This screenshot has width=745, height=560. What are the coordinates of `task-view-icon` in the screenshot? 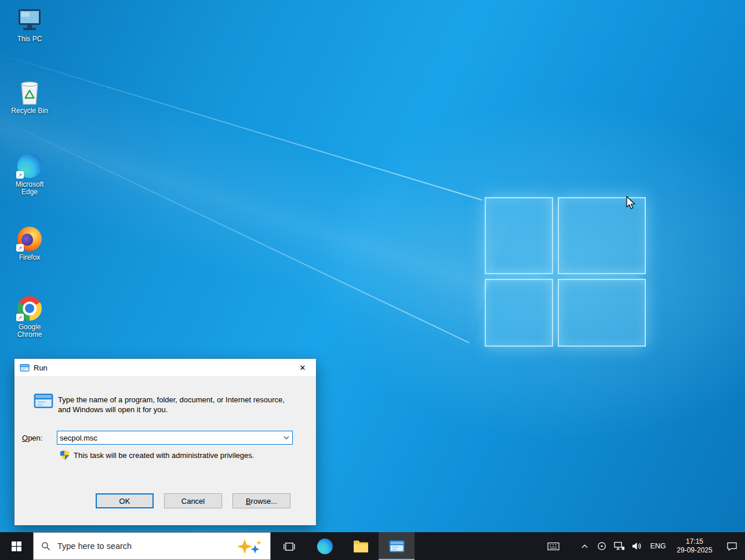 It's located at (289, 546).